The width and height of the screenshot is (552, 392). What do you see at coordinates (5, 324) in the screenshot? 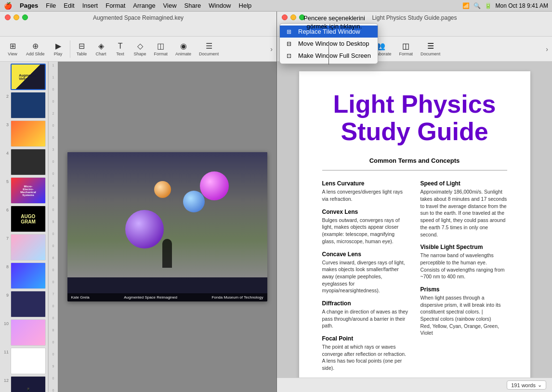
I see `slide-number: 10` at bounding box center [5, 324].